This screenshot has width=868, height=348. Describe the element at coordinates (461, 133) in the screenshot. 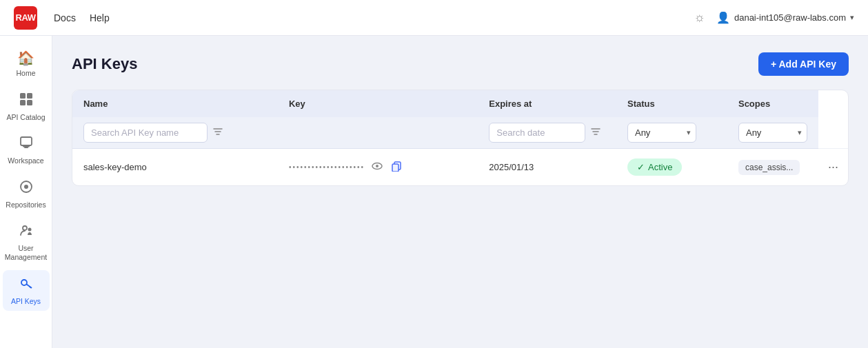

I see `filter-row: Any Active Inactive ▾ Any` at that location.